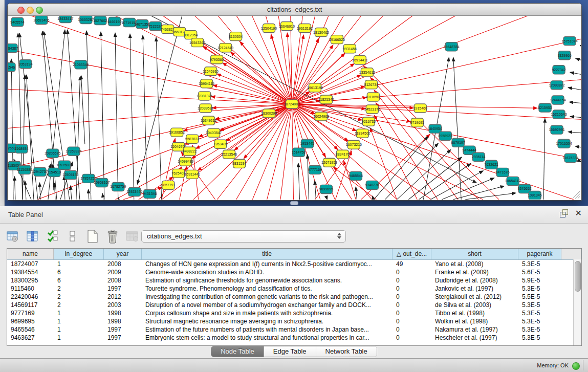 Image resolution: width=588 pixels, height=372 pixels. What do you see at coordinates (330, 163) in the screenshot?
I see `graph-node: 12671953` at bounding box center [330, 163].